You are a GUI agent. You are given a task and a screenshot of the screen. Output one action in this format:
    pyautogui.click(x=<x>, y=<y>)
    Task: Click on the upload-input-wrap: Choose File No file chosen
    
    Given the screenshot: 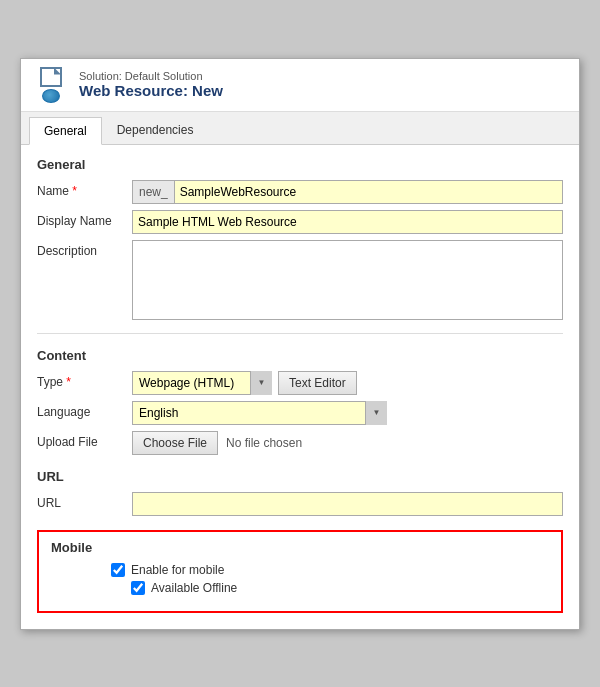 What is the action you would take?
    pyautogui.click(x=348, y=443)
    